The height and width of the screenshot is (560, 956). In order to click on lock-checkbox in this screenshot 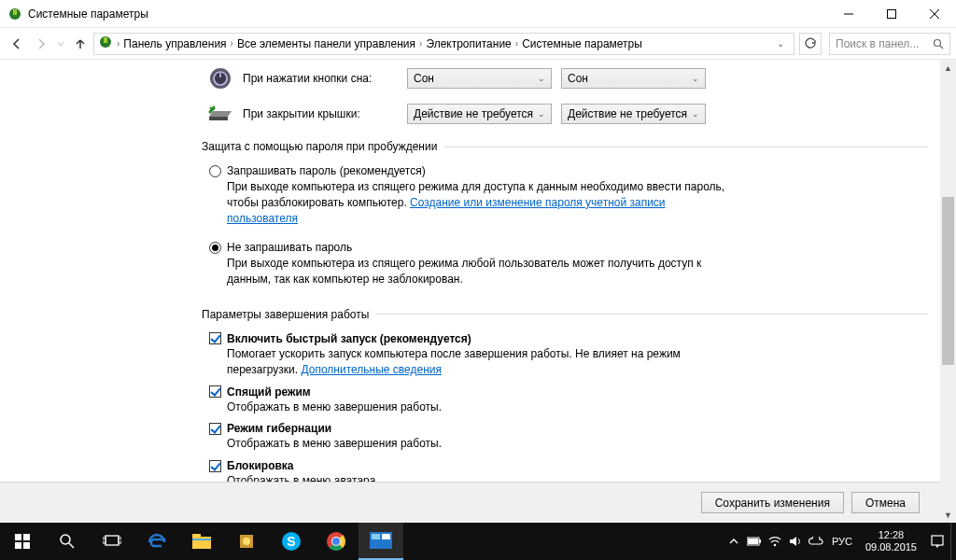, I will do `click(215, 467)`.